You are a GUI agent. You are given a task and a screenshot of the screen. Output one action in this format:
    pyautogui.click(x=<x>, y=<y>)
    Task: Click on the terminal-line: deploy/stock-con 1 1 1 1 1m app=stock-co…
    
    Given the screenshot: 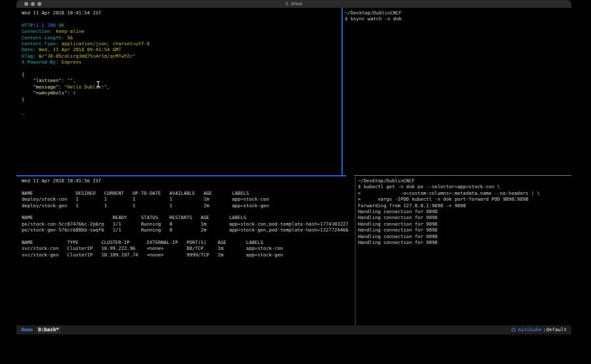 What is the action you would take?
    pyautogui.click(x=190, y=199)
    